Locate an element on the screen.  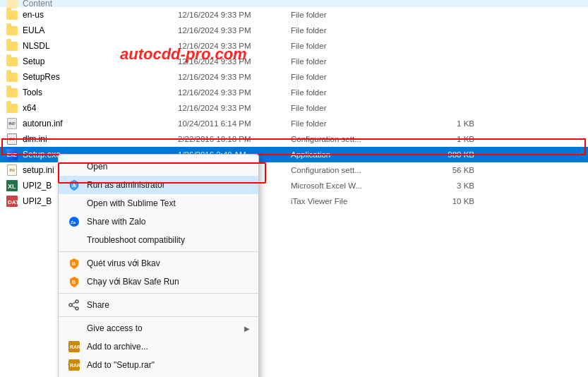
ctx-bkav-safe-label: Chạy với Bkav Safe Run is located at coordinates (168, 282).